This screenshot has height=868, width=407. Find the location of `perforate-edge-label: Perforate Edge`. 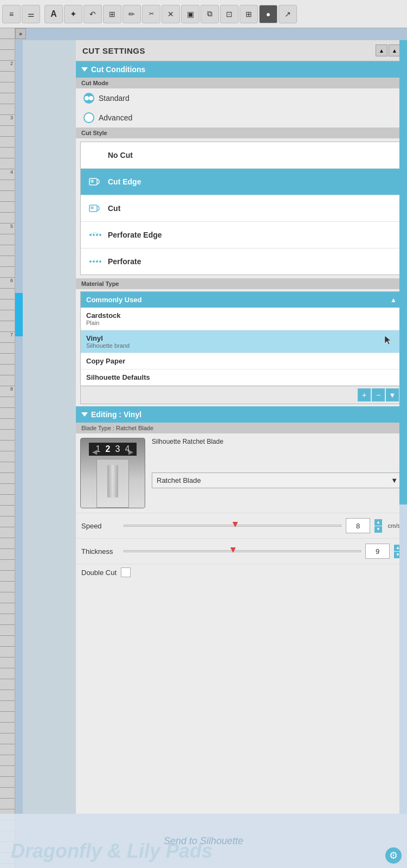

perforate-edge-label: Perforate Edge is located at coordinates (135, 235).